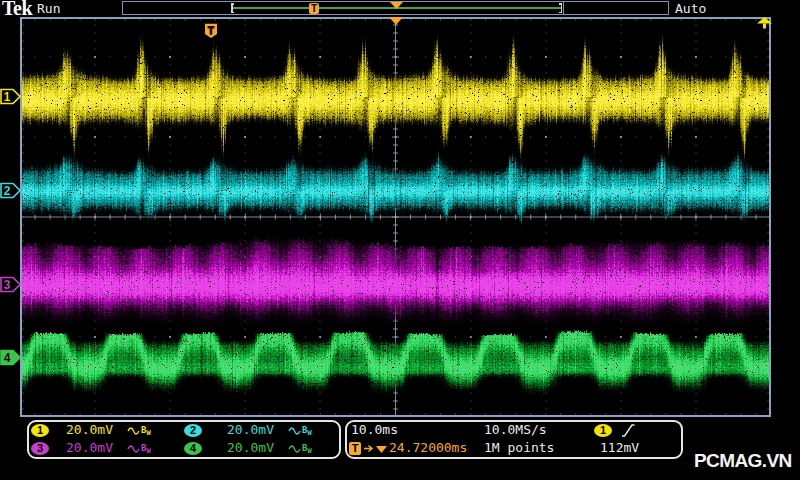 This screenshot has width=800, height=480. Describe the element at coordinates (8, 285) in the screenshot. I see `channel-3-marker-label: 3` at that location.